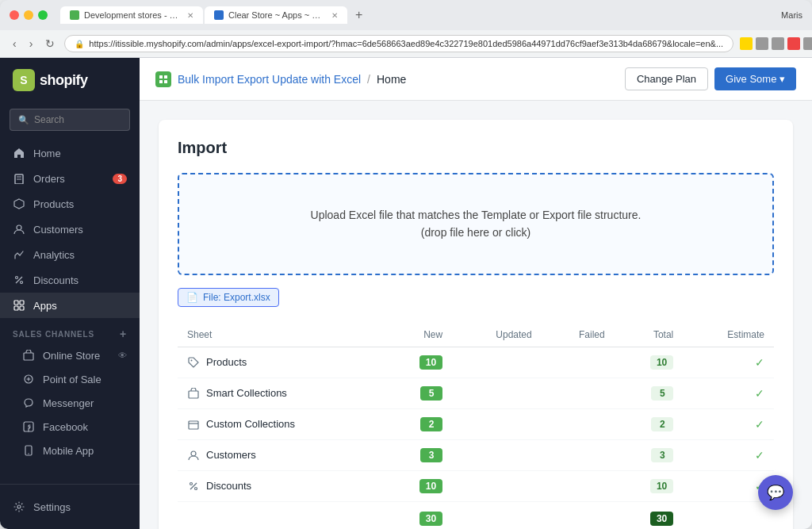 The image size is (812, 529). I want to click on address-bar: 🔒 https://itissible.myshopify.com/admin/…, so click(399, 44).